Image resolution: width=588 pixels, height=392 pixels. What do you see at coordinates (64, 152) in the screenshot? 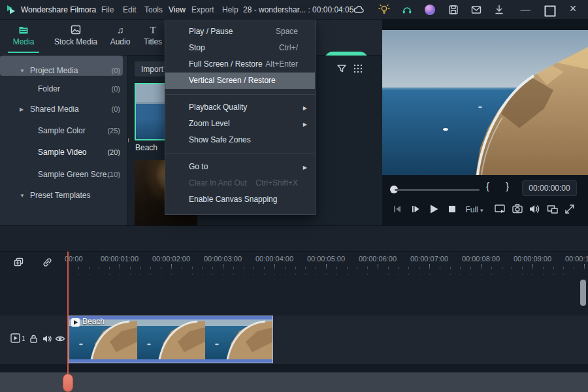
I see `sidebar-item-sample-video: Sample Video (20)` at bounding box center [64, 152].